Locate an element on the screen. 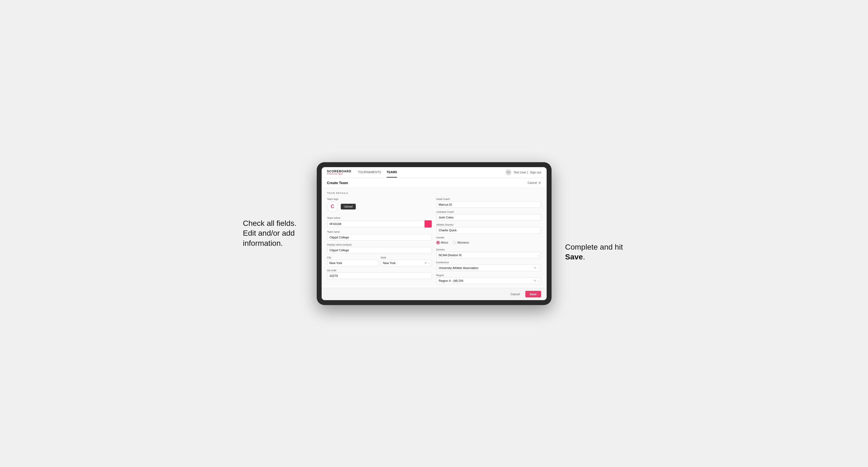 This screenshot has width=868, height=467. footer-save-button: Save is located at coordinates (533, 294).